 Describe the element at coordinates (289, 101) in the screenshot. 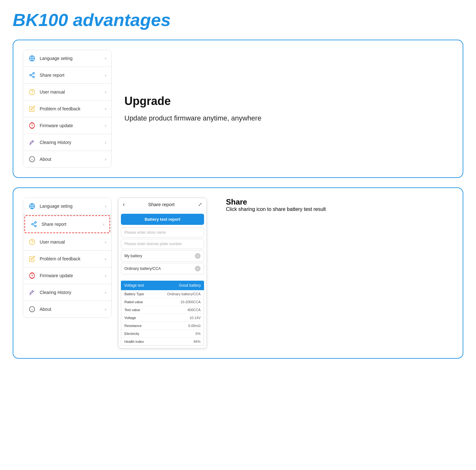

I see `upgrade-title: Upgrade` at that location.